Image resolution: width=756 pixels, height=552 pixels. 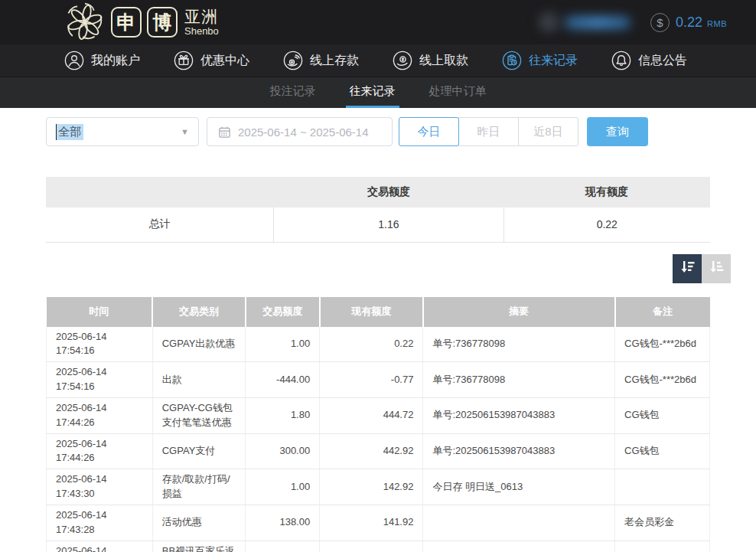 I want to click on date-range-input: 2025-06-14 ~ 2025-06-14, so click(x=300, y=132).